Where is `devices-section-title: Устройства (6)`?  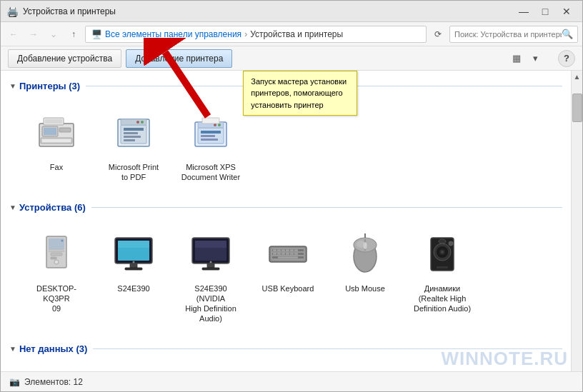 devices-section-title: Устройства (6) is located at coordinates (53, 207).